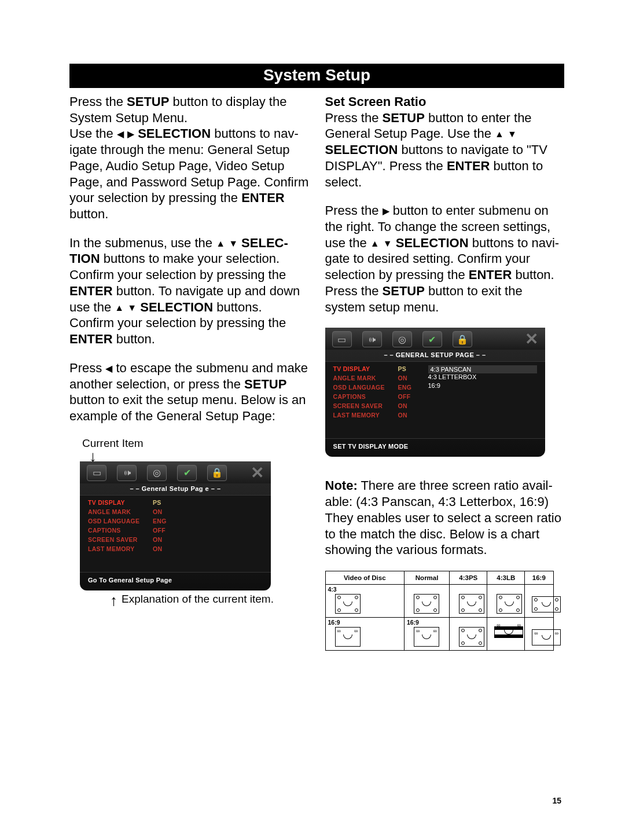 The height and width of the screenshot is (840, 625). I want to click on osd-option: 4:3 PANSCAN, so click(483, 369).